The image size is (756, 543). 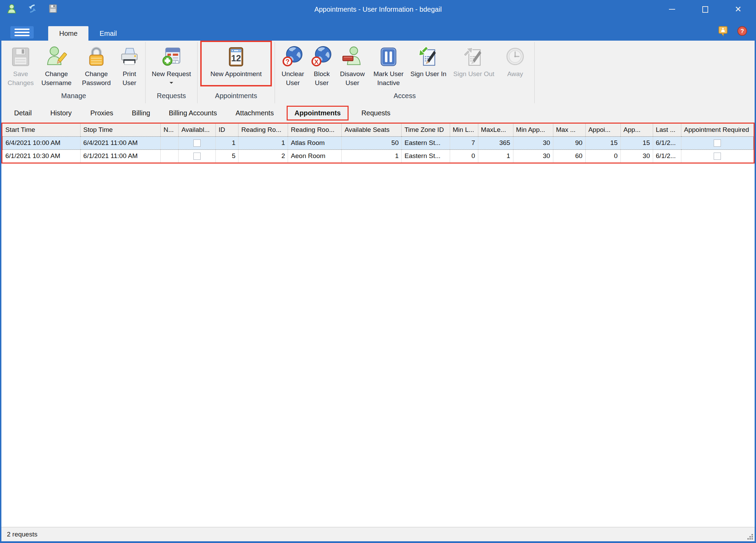 What do you see at coordinates (236, 57) in the screenshot?
I see `calendar-icon: 12` at bounding box center [236, 57].